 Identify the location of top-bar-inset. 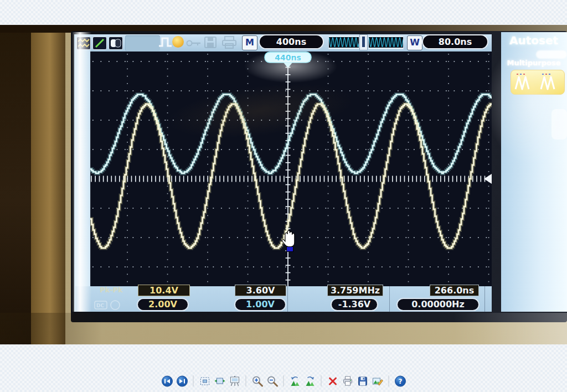
(143, 43).